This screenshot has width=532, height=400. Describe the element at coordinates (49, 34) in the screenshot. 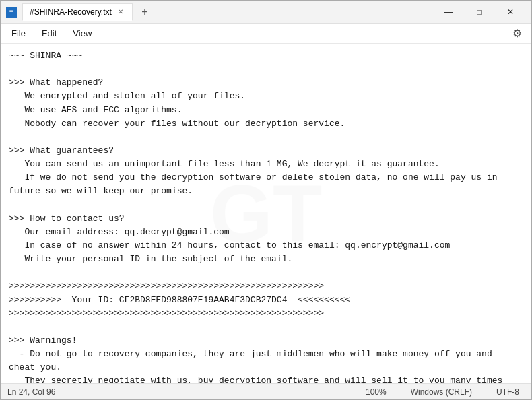

I see `edit-menu: Edit` at that location.